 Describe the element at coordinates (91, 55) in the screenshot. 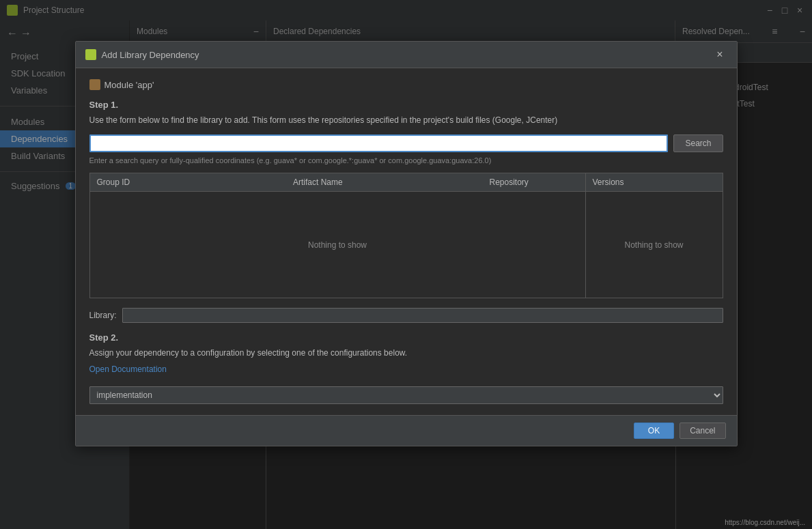

I see `modal-header-icon` at that location.